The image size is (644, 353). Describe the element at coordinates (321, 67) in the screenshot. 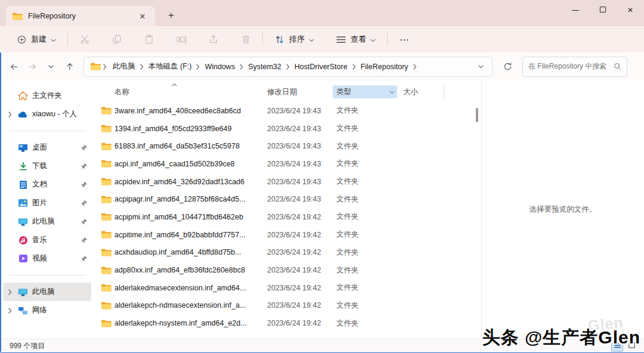

I see `breadcrumb-item: HostDriverStore` at that location.